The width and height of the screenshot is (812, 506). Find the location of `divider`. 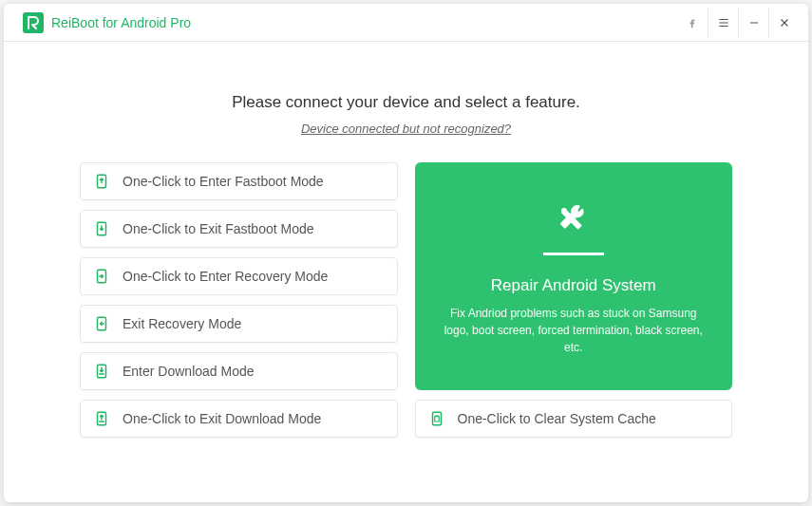

divider is located at coordinates (574, 254).